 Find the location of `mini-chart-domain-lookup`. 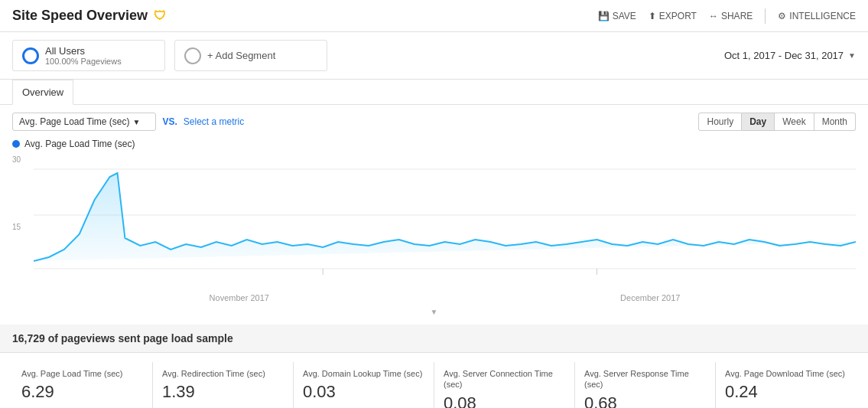

mini-chart-domain-lookup is located at coordinates (364, 406).